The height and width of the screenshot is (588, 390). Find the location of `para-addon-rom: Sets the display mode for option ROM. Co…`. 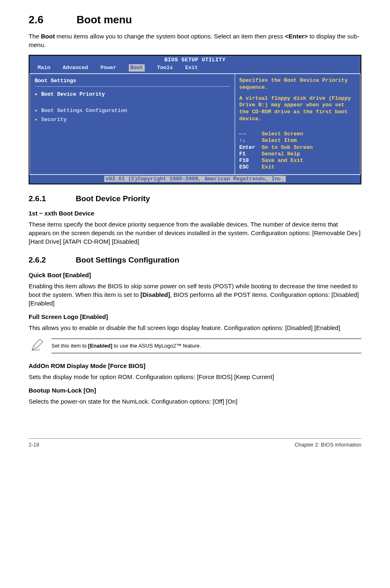

para-addon-rom: Sets the display mode for option ROM. Co… is located at coordinates (195, 377).